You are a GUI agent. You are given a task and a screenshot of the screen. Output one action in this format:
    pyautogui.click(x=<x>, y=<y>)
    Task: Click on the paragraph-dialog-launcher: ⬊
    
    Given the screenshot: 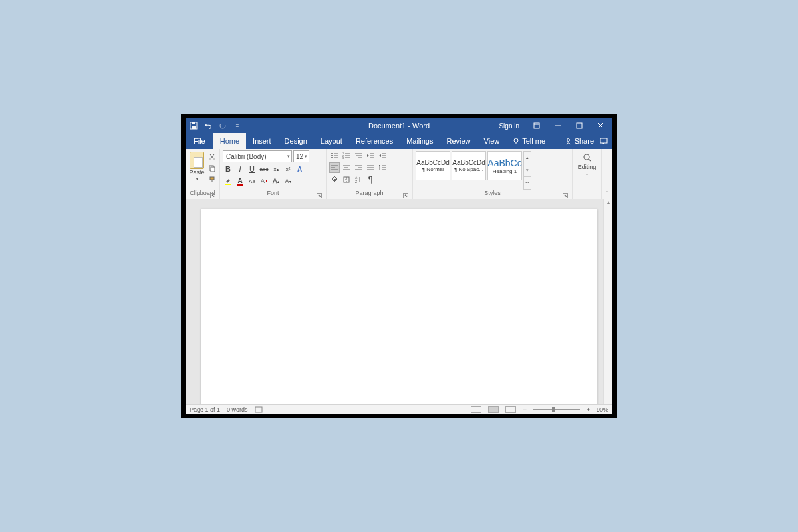 What is the action you would take?
    pyautogui.click(x=406, y=196)
    